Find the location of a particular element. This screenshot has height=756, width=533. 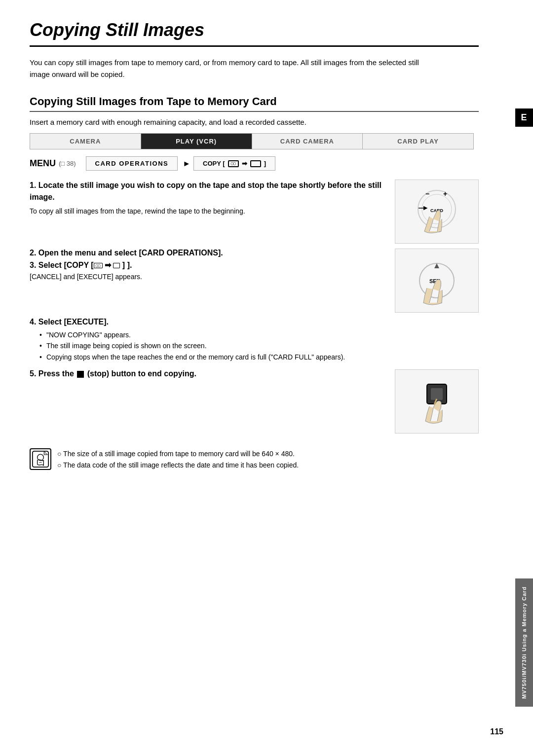

copy-box: COPY [ ▢▢ ➡ ] is located at coordinates (234, 164).